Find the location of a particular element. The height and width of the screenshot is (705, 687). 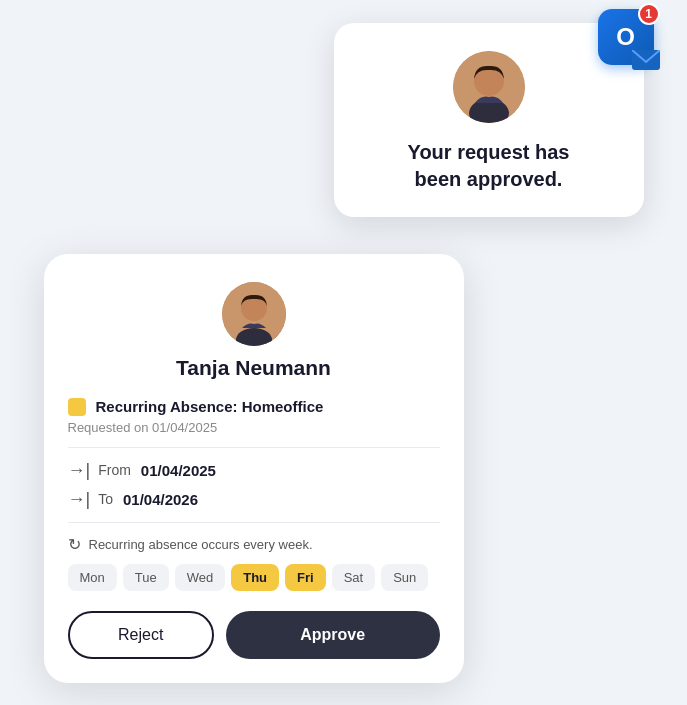

approval-card: O 1 is located at coordinates (489, 120).